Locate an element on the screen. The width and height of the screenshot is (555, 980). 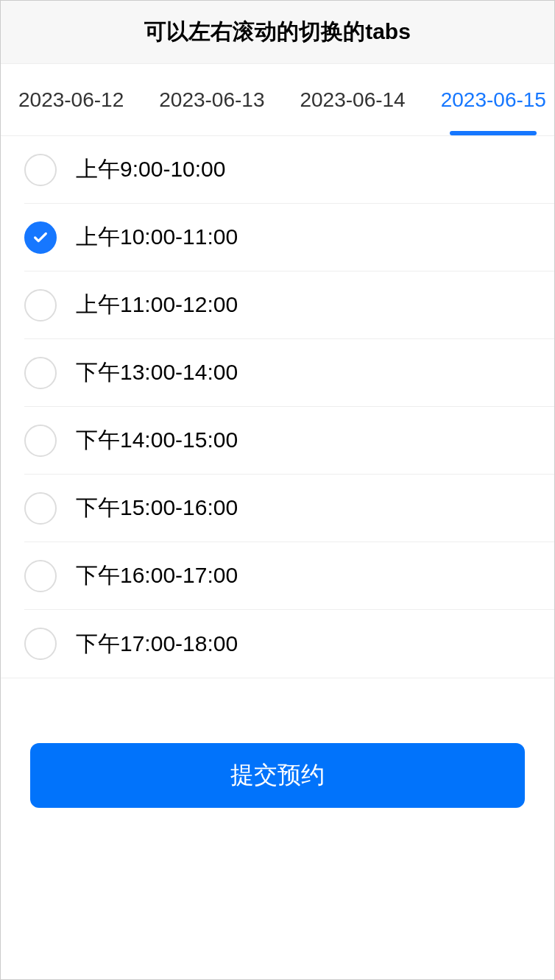
time-slot-row: 下午14:00-15:00 is located at coordinates (289, 441).